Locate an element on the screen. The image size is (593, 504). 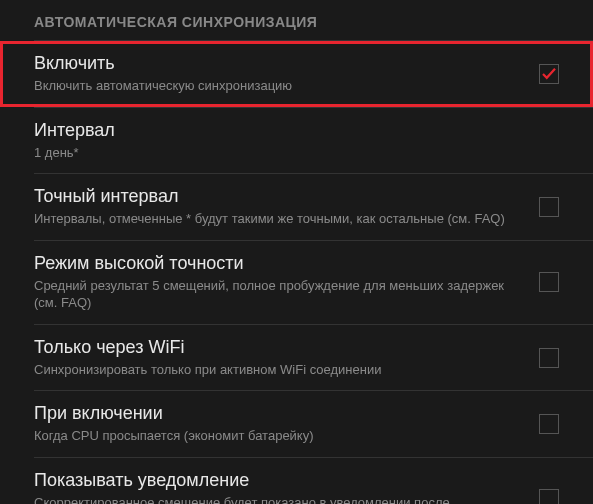
checkbox-show-notification is located at coordinates (549, 496).